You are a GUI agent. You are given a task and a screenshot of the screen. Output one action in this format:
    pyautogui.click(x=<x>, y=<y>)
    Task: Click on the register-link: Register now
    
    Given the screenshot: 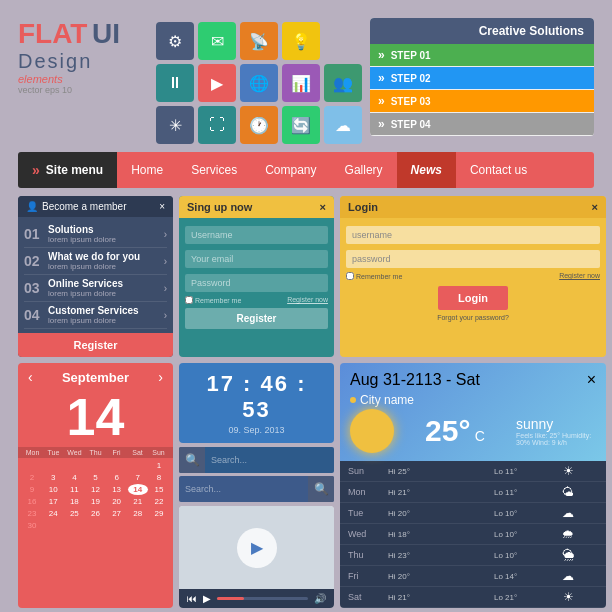 What is the action you would take?
    pyautogui.click(x=308, y=300)
    